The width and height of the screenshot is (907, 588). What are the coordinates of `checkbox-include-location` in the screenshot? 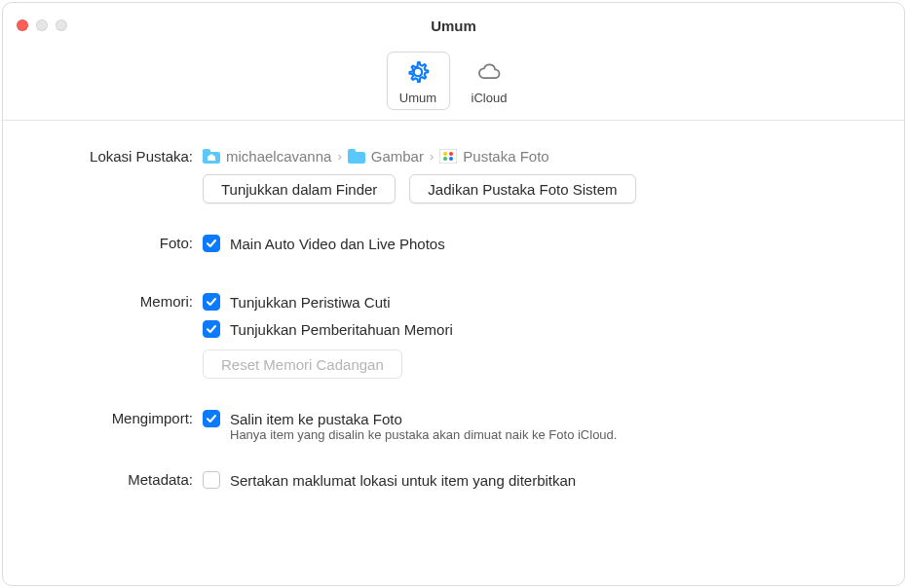 It's located at (211, 480).